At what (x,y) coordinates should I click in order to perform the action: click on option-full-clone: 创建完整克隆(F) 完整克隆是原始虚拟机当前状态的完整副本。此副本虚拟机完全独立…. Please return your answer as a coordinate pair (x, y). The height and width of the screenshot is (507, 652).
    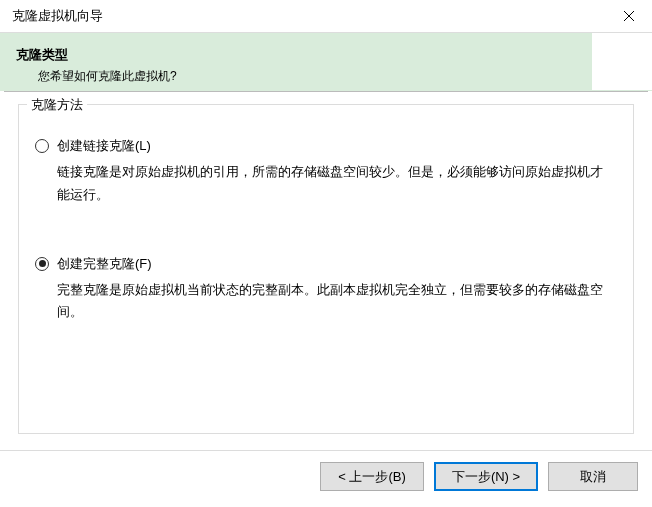
    Looking at the image, I should click on (326, 290).